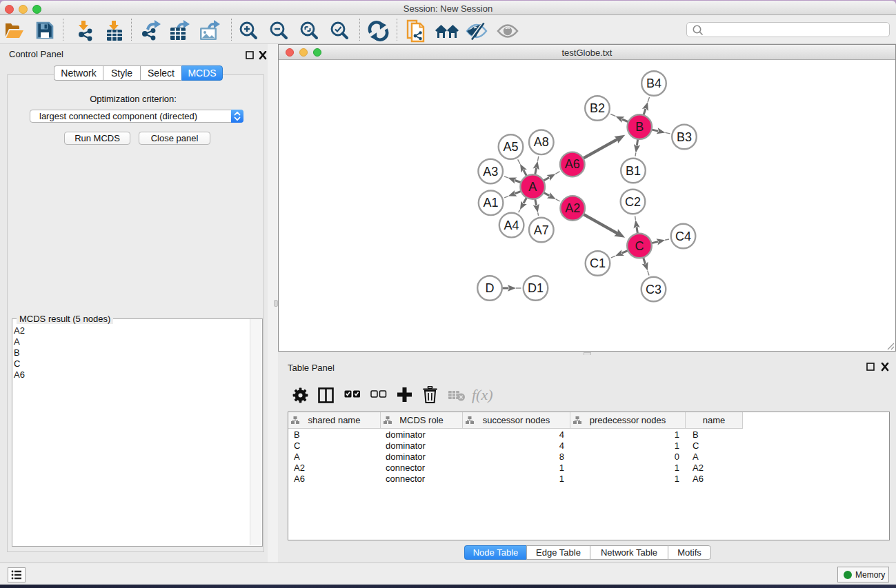 The height and width of the screenshot is (588, 896). What do you see at coordinates (597, 263) in the screenshot?
I see `svg-text: C1` at bounding box center [597, 263].